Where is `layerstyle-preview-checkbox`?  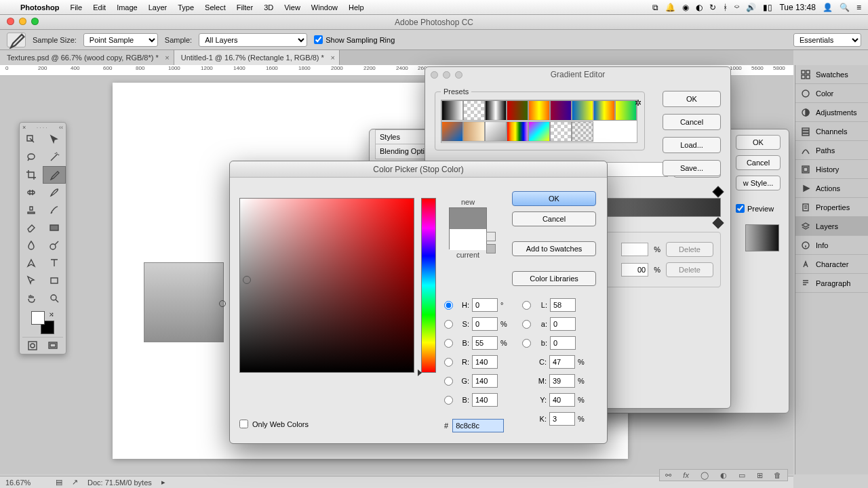 layerstyle-preview-checkbox is located at coordinates (741, 209).